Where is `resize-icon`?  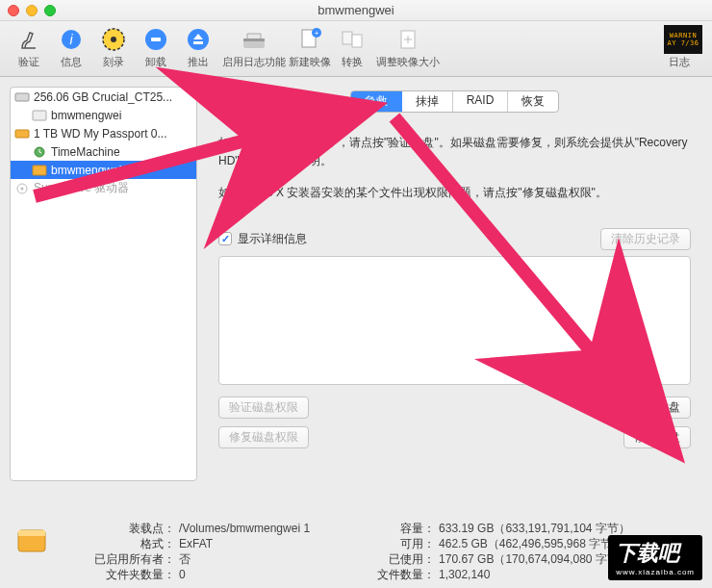 resize-icon is located at coordinates (408, 39).